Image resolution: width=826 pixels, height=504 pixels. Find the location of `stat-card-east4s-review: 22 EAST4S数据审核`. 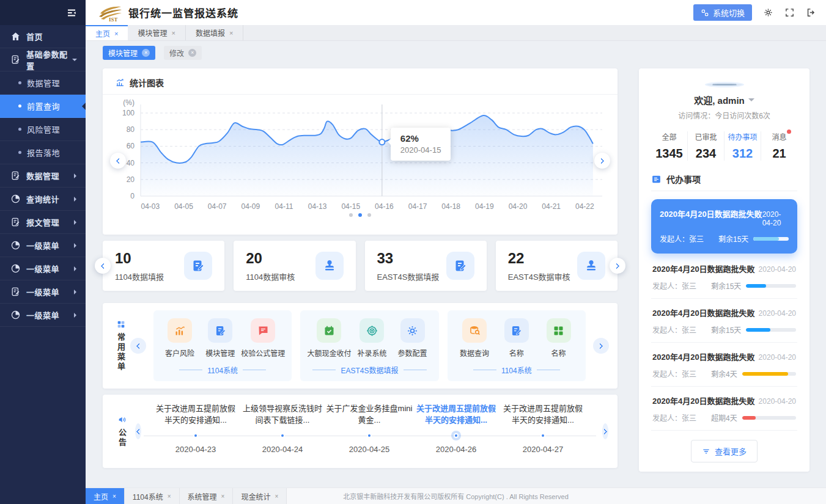

stat-card-east4s-review: 22 EAST4S数据审核 is located at coordinates (556, 266).